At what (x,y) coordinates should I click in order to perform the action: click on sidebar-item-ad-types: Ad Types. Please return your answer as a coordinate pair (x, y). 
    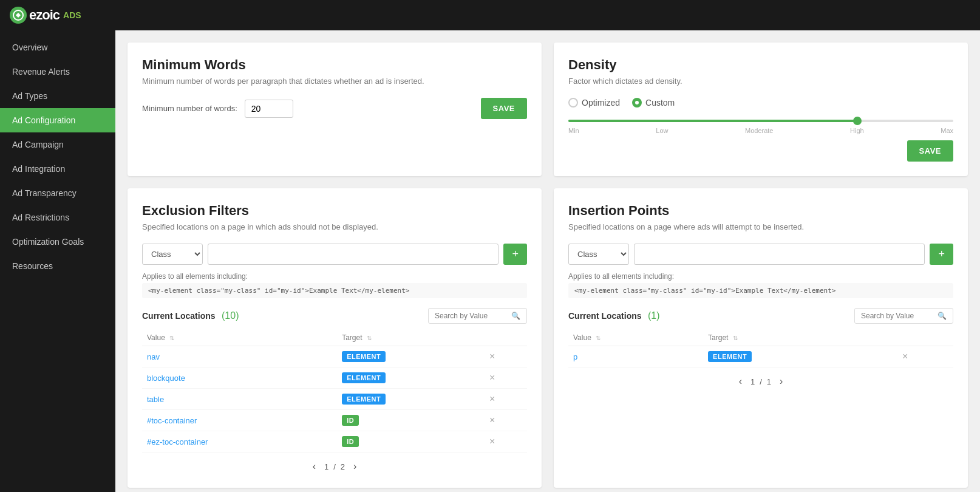
    Looking at the image, I should click on (58, 96).